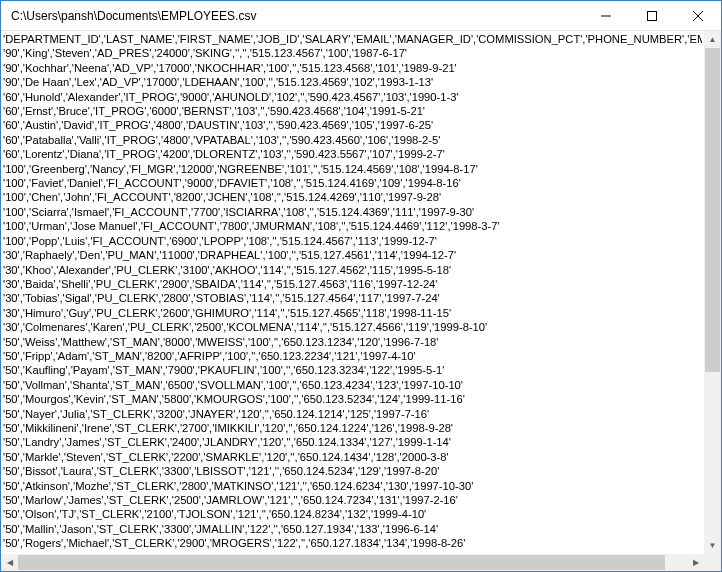 Image resolution: width=722 pixels, height=572 pixels. Describe the element at coordinates (352, 97) in the screenshot. I see `text-row: '60','Hunold','Alexander','IT_PROG','900…` at that location.